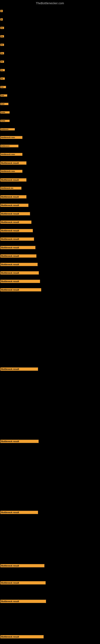  What do you see at coordinates (3, 87) in the screenshot?
I see `bottleneck-label: Bot` at bounding box center [3, 87].